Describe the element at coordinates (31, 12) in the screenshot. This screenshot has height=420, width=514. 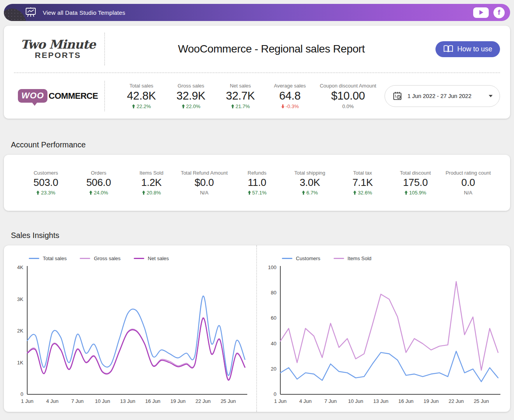
I see `presentation-chart-icon` at that location.